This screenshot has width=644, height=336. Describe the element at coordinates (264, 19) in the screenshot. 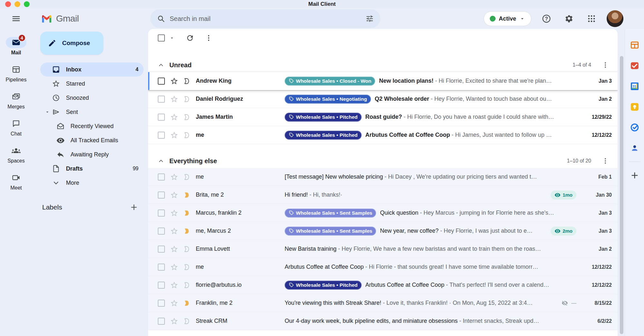

I see `search-input` at that location.